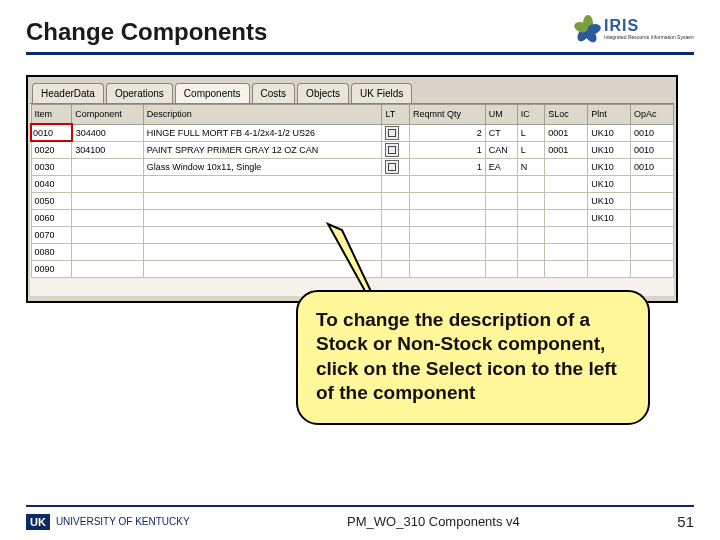 The width and height of the screenshot is (720, 540). What do you see at coordinates (566, 168) in the screenshot?
I see `sloc-cell` at bounding box center [566, 168].